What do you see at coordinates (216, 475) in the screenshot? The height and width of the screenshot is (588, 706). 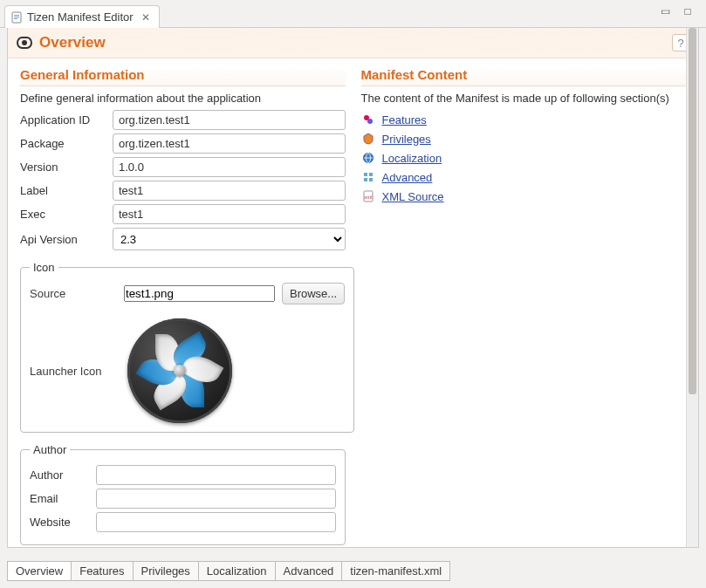 I see `input-author` at bounding box center [216, 475].